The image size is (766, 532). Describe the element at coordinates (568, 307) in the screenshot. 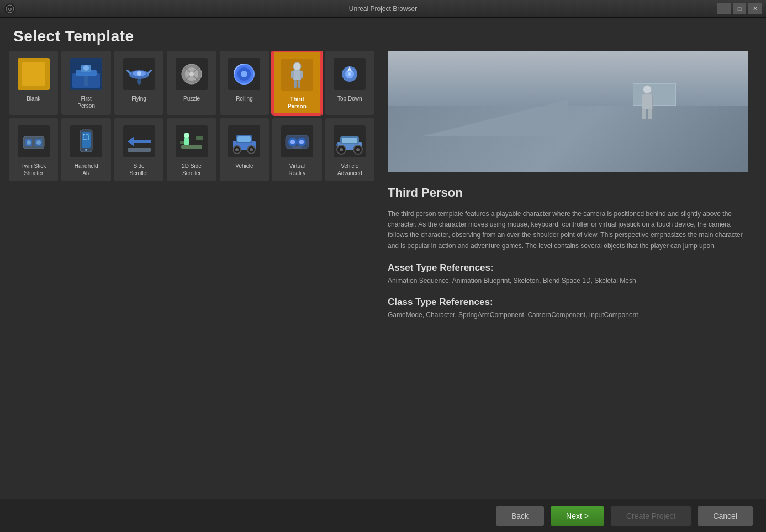

I see `class-type-section: Class Type References: GameMode, Charact…` at that location.